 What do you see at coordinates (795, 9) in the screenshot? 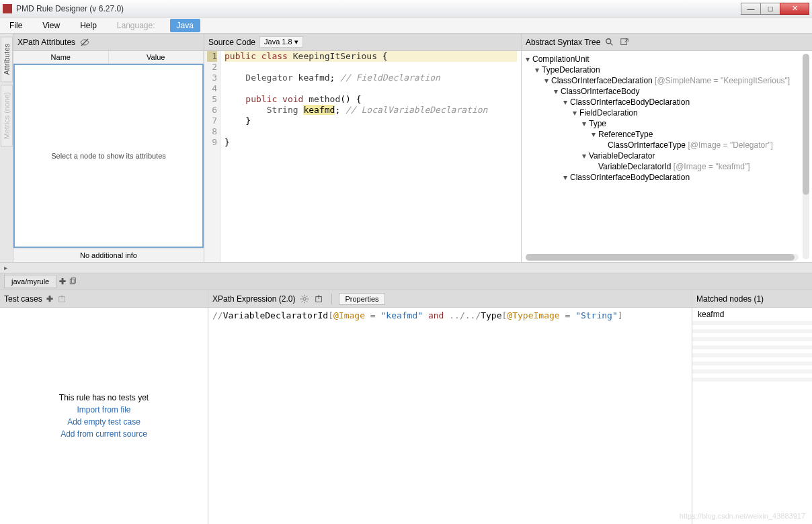
I see `close-button: ✕` at bounding box center [795, 9].